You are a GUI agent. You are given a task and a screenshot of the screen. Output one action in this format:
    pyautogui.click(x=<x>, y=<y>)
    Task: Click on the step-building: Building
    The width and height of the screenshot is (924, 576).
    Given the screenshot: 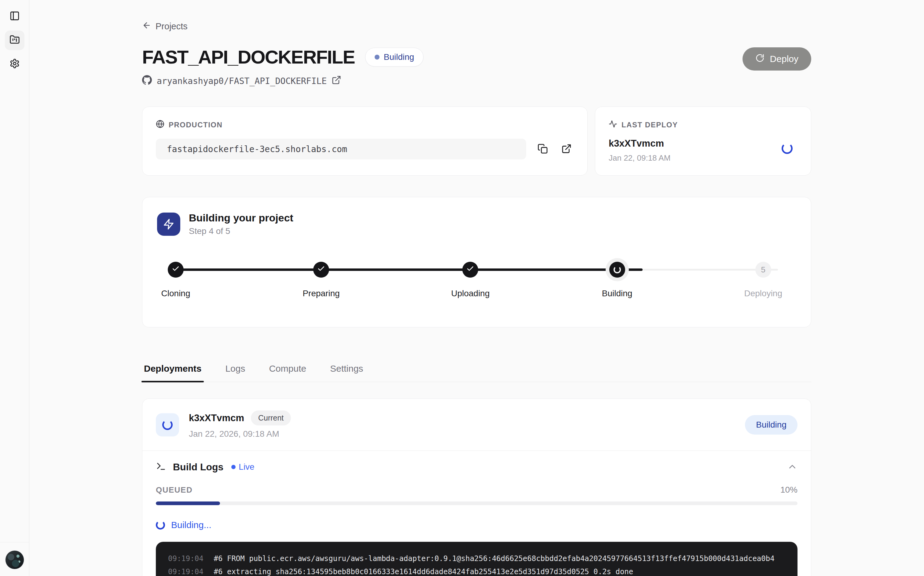 What is the action you would take?
    pyautogui.click(x=617, y=280)
    